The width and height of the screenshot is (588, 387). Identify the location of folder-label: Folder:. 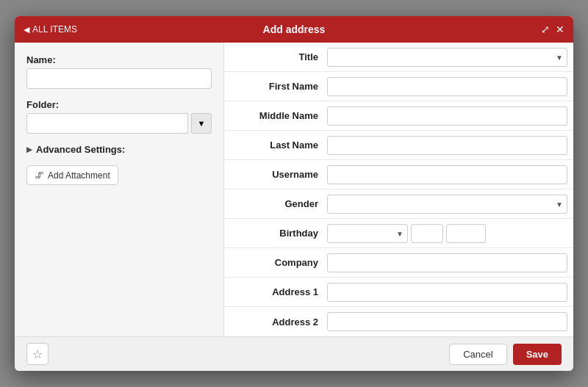
(119, 104).